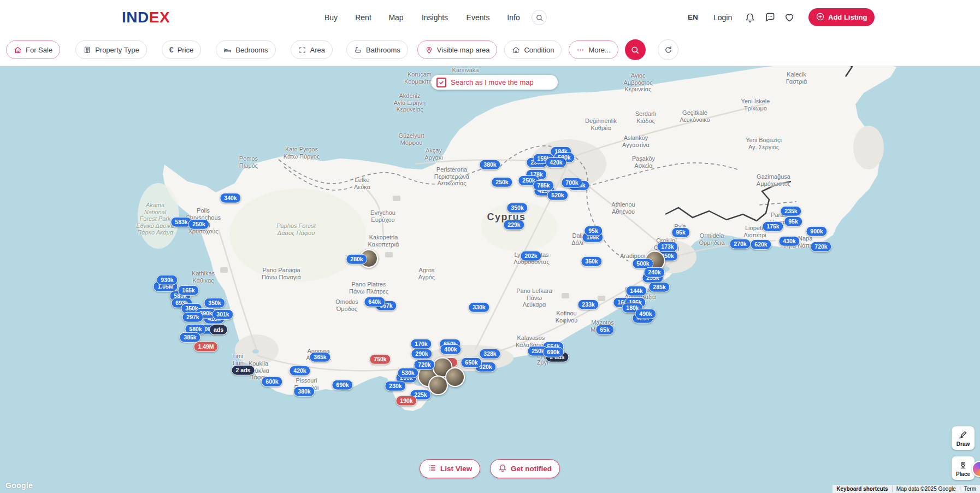  What do you see at coordinates (789, 17) in the screenshot?
I see `favorites-heart-icon` at bounding box center [789, 17].